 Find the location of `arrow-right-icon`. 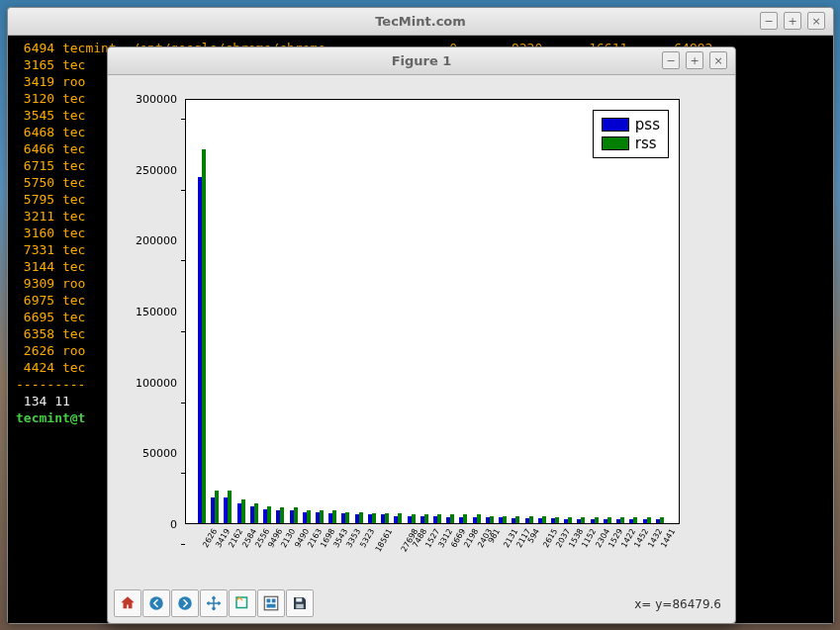

arrow-right-icon is located at coordinates (185, 603).